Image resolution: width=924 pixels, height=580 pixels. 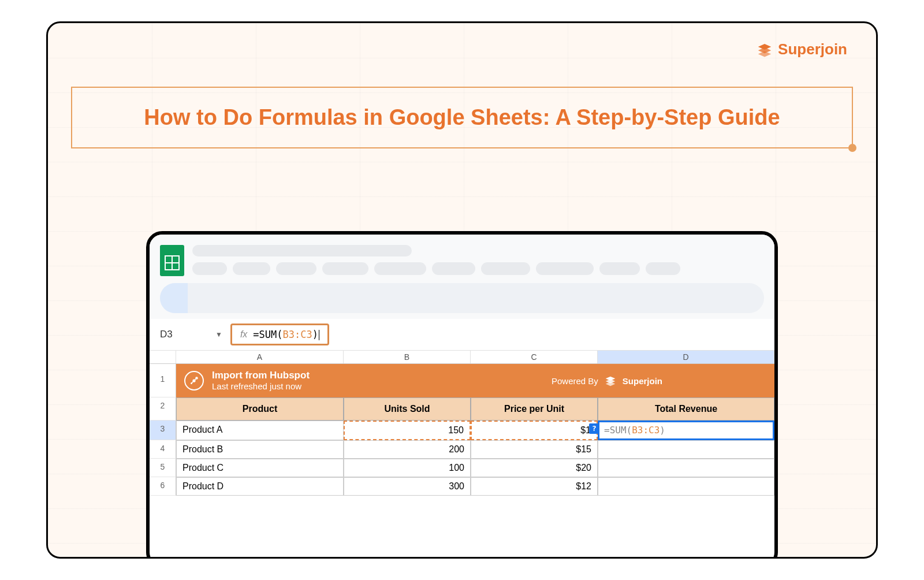 I want to click on formula-text: =SUM(B3:C3), so click(x=286, y=334).